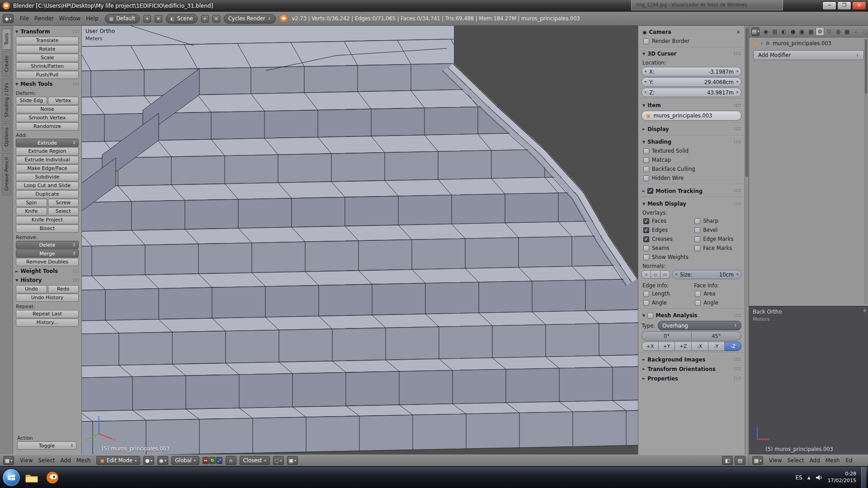 Image resolution: width=868 pixels, height=488 pixels. Describe the element at coordinates (700, 346) in the screenshot. I see `axis-button: -X` at that location.